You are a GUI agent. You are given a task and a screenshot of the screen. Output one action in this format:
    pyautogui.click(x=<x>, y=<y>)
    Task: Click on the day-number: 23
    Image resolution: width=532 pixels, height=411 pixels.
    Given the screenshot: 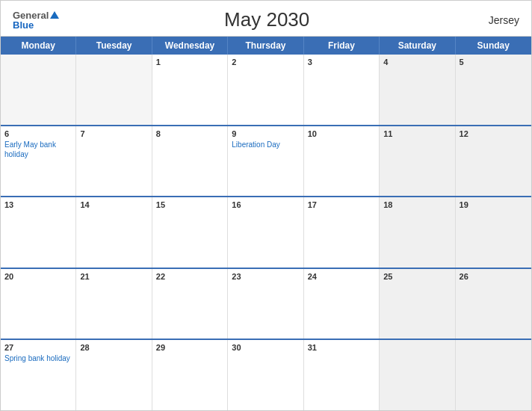 What is the action you would take?
    pyautogui.click(x=265, y=276)
    